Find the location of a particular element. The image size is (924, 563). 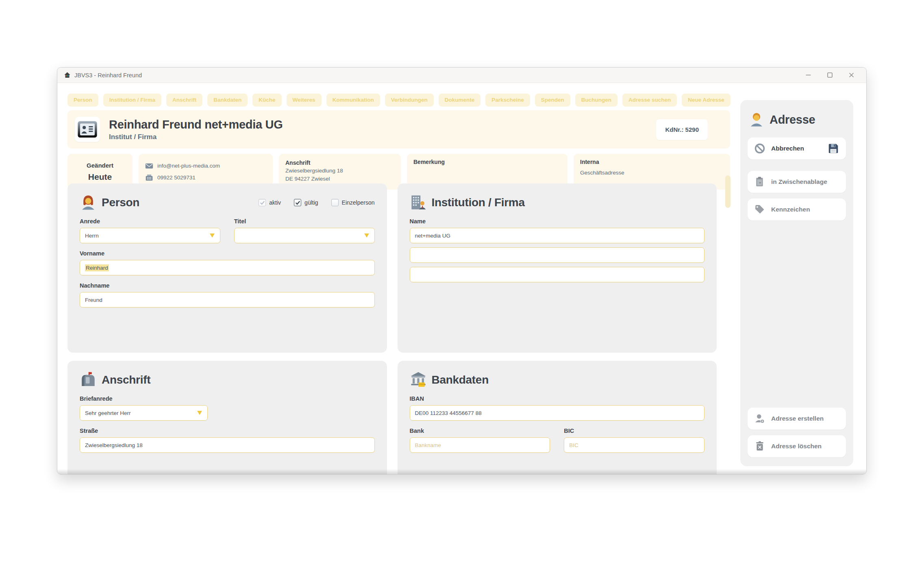

changed-label: Geändert is located at coordinates (100, 165).